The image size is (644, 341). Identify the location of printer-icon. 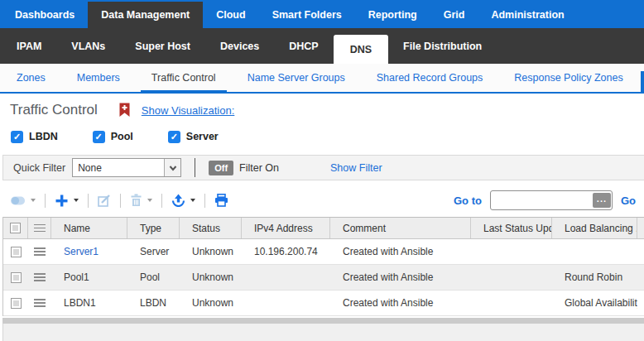
(222, 200).